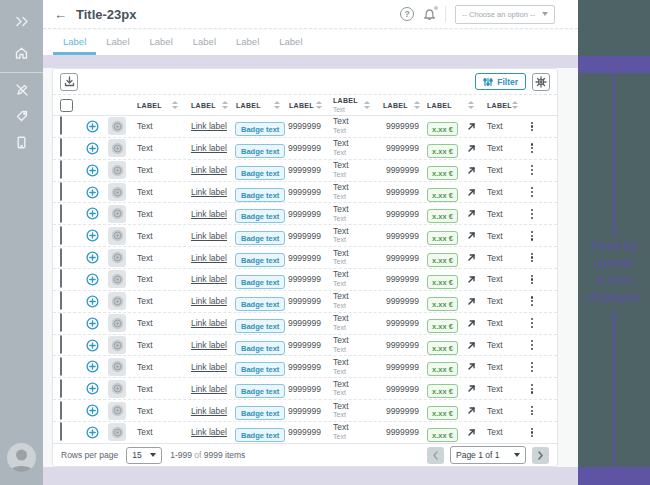  Describe the element at coordinates (505, 14) in the screenshot. I see `header-option-select: -- Choose an option --` at that location.